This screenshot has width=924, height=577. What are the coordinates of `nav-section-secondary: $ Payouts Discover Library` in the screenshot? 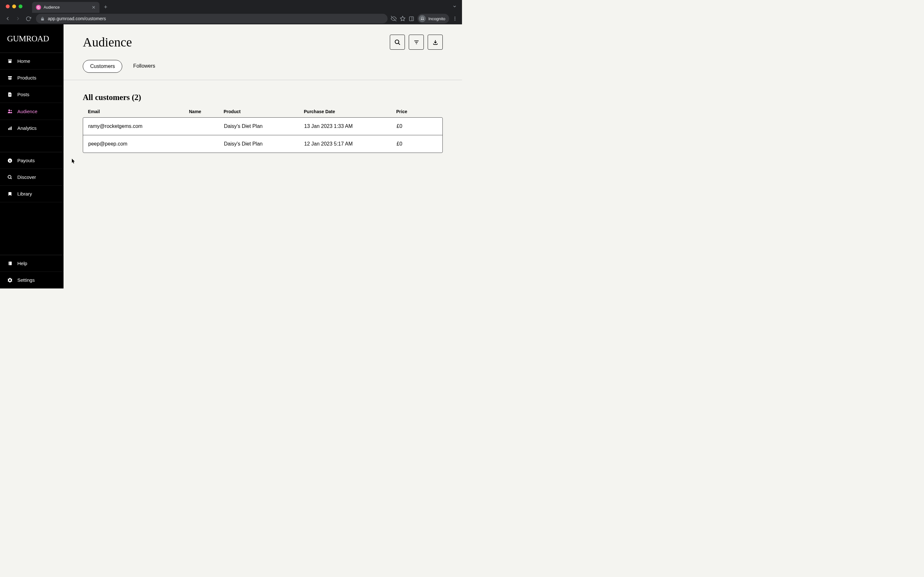 It's located at (32, 177).